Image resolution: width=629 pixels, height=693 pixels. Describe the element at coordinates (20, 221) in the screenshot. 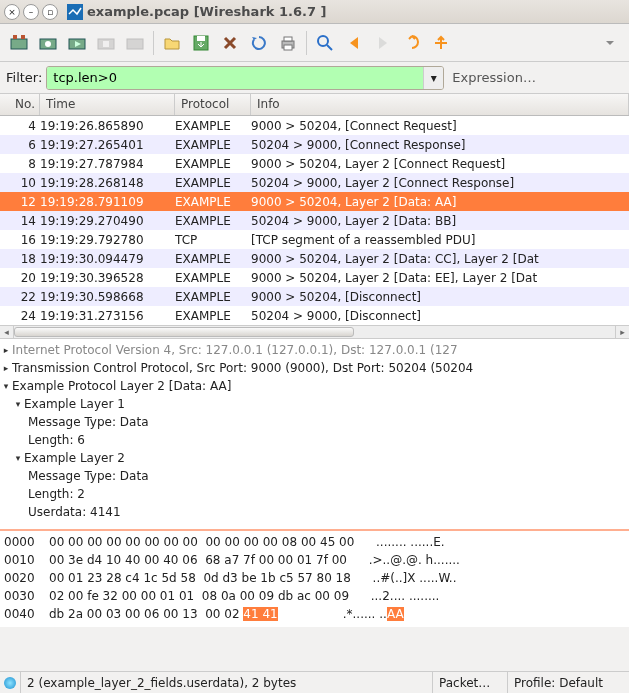

I see `cell-no: 14` at that location.